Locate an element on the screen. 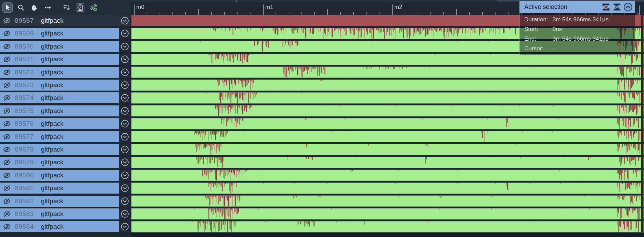 The width and height of the screenshot is (644, 237). track-label: 89581 gltfpack is located at coordinates (59, 188).